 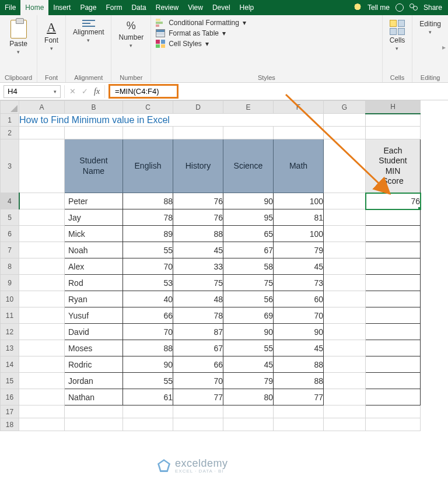 I want to click on col-H: H, so click(x=393, y=107).